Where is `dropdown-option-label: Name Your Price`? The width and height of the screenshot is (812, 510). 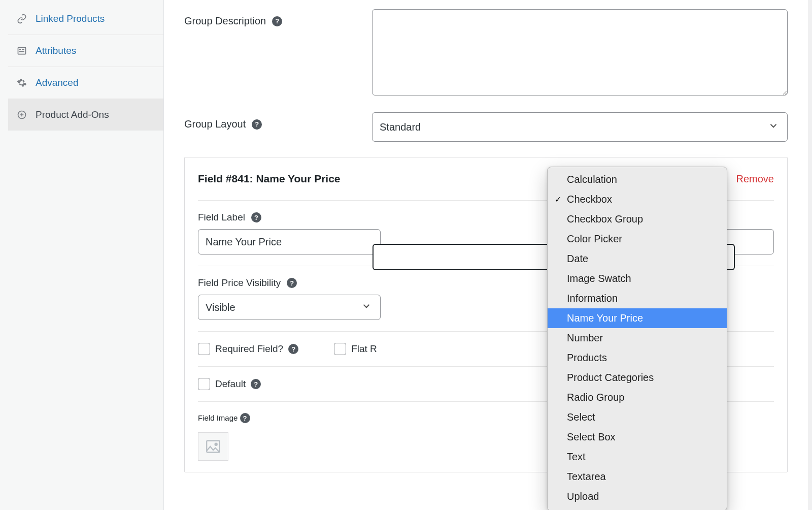 dropdown-option-label: Name Your Price is located at coordinates (605, 318).